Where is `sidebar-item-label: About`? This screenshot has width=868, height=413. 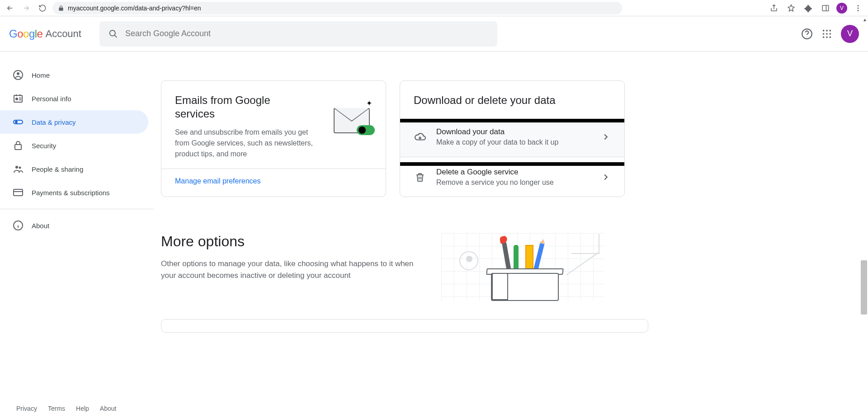
sidebar-item-label: About is located at coordinates (41, 226).